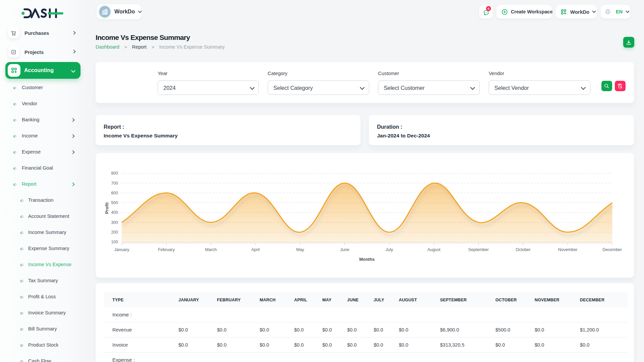  I want to click on svg-text: July, so click(390, 250).